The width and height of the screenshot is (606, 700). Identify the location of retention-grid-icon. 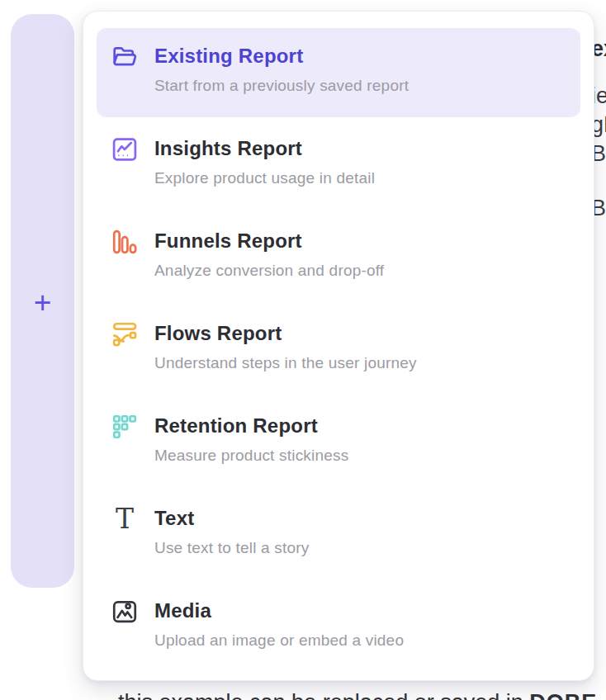
(125, 428).